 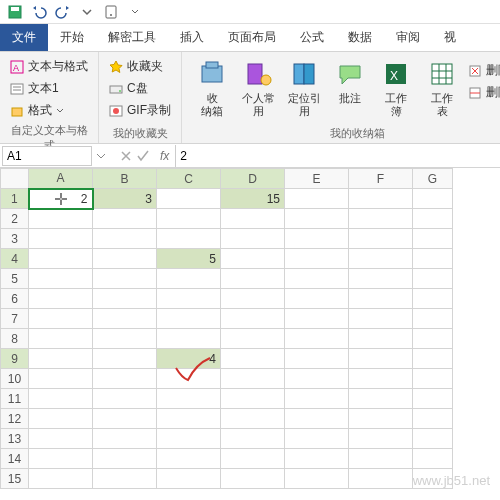 What do you see at coordinates (317, 179) in the screenshot?
I see `col-header-E: E` at bounding box center [317, 179].